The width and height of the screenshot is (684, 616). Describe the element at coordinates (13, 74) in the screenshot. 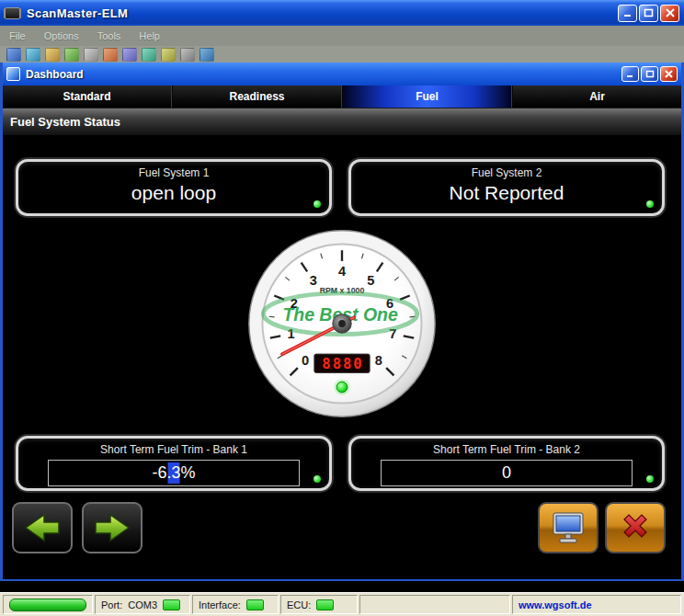

I see `dashboard-icon` at that location.